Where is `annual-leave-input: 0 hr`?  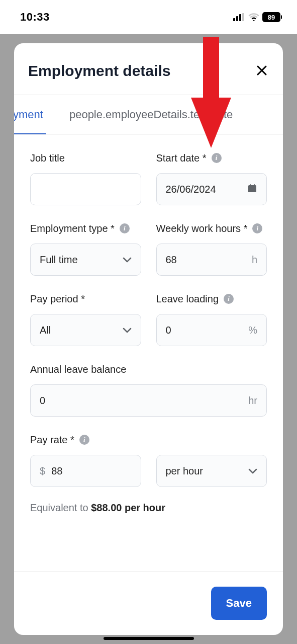 annual-leave-input: 0 hr is located at coordinates (149, 400).